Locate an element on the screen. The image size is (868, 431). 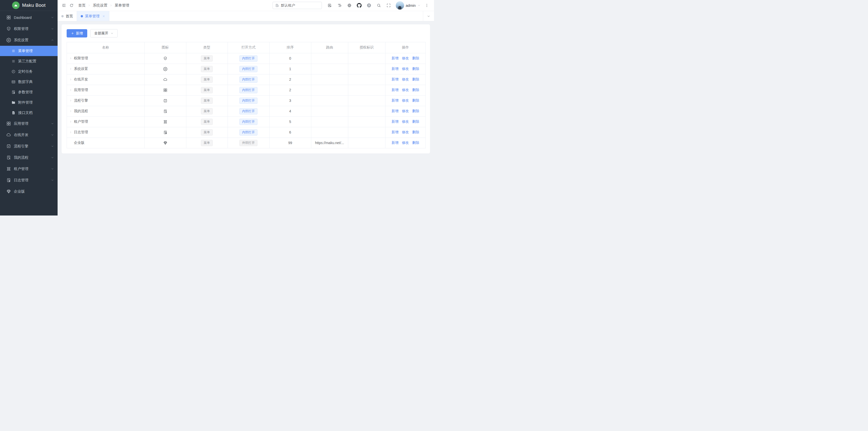
globe-icon is located at coordinates (349, 5).